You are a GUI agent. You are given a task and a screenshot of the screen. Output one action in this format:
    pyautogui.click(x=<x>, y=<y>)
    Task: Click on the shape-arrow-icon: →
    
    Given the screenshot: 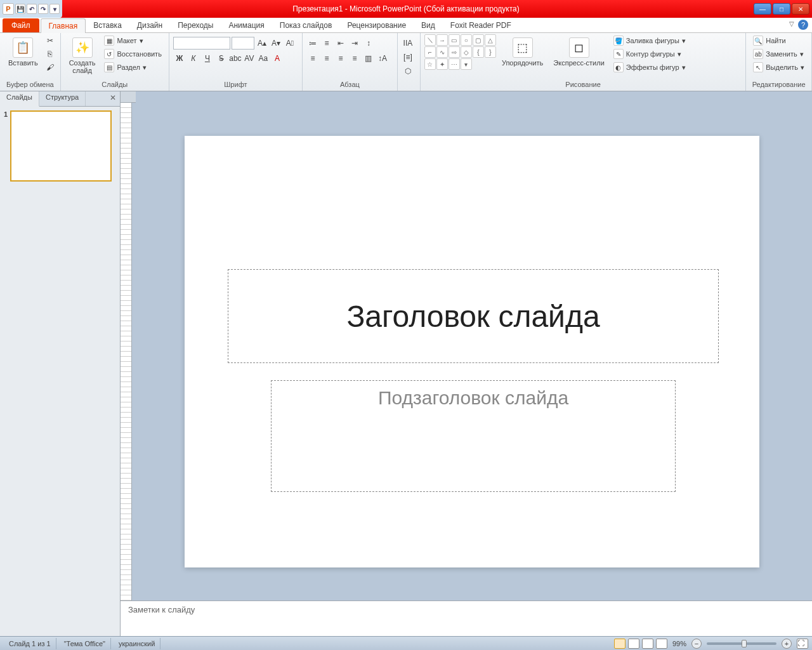 What is the action you would take?
    pyautogui.click(x=442, y=40)
    